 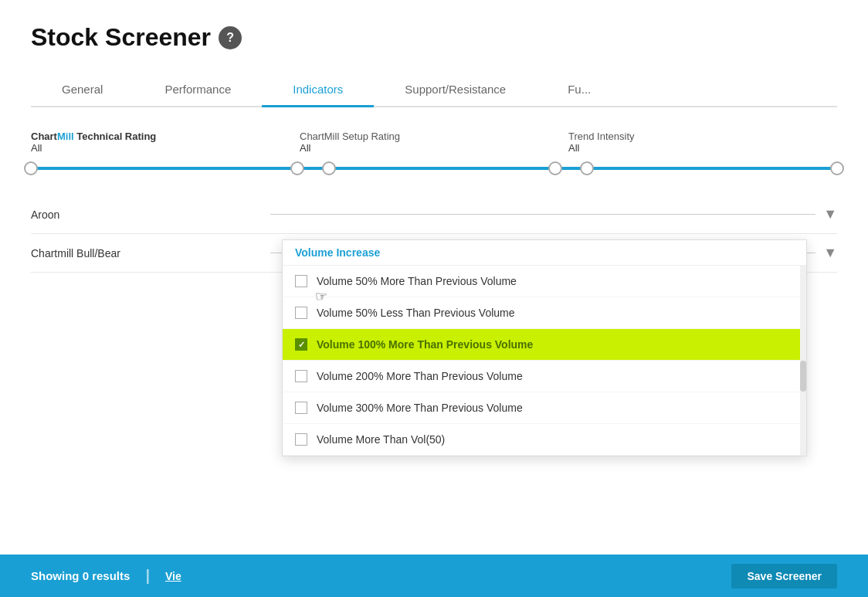 I want to click on help-icon: ?, so click(x=230, y=38).